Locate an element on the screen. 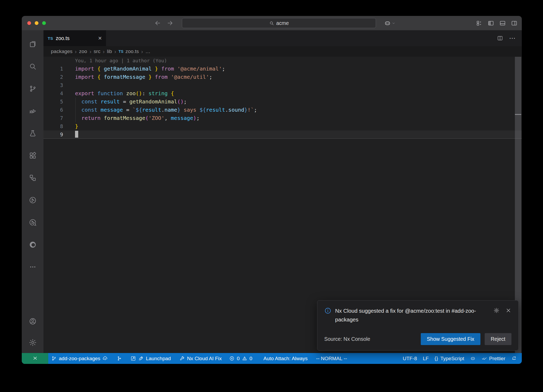 The image size is (543, 392). activity-item-run-debug is located at coordinates (33, 111).